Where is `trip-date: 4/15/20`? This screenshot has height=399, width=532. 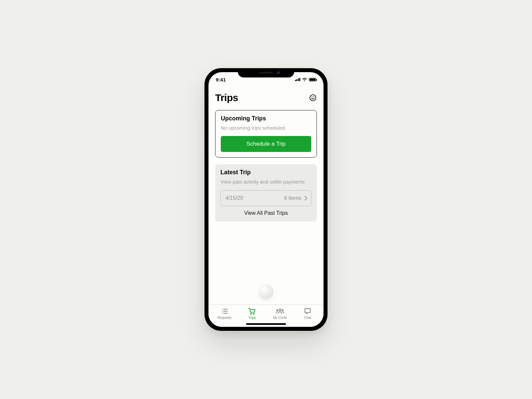 trip-date: 4/15/20 is located at coordinates (234, 198).